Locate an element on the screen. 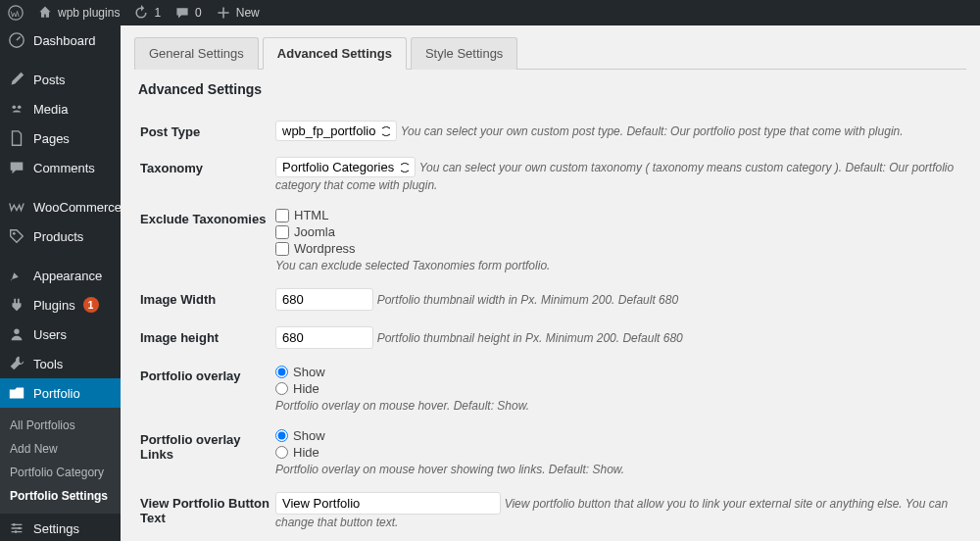 This screenshot has height=541, width=980. select-post-type: wpb_fp_portfolio is located at coordinates (336, 131).